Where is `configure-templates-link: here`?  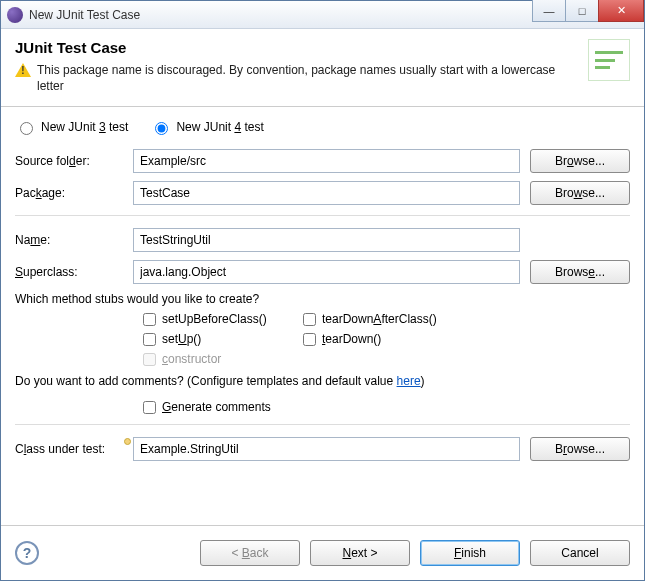
configure-templates-link: here is located at coordinates (409, 381).